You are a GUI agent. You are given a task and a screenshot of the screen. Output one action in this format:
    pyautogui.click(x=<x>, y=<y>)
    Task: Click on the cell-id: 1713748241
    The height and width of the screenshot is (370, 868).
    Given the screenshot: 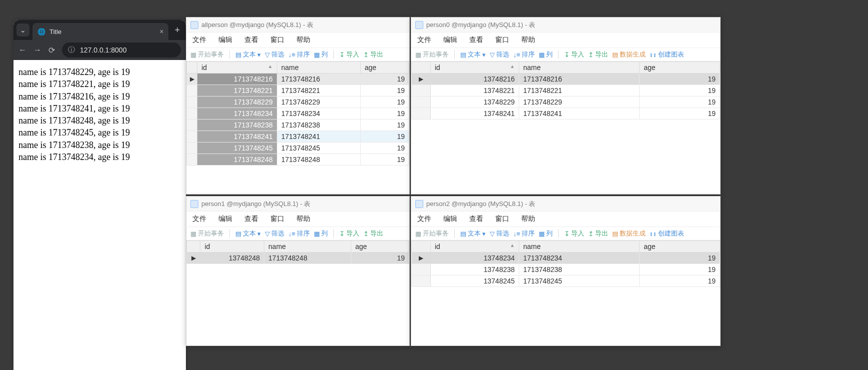 What is the action you would take?
    pyautogui.click(x=237, y=137)
    